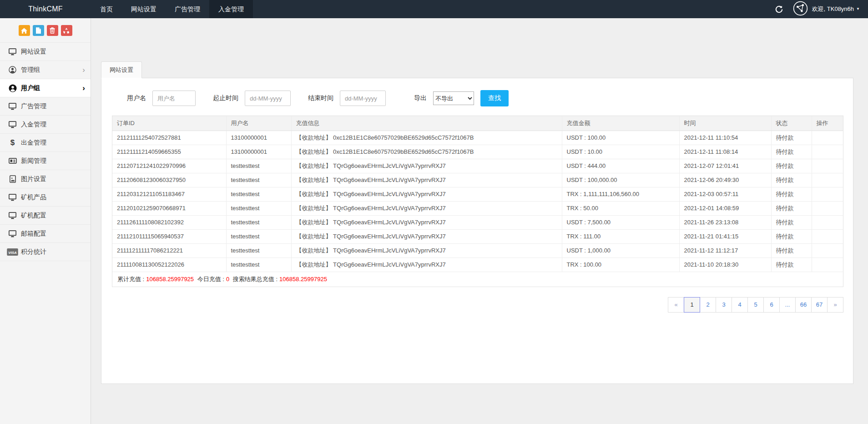 This screenshot has height=424, width=868. What do you see at coordinates (45, 106) in the screenshot?
I see `sidebar-item: 广告管理 ›` at bounding box center [45, 106].